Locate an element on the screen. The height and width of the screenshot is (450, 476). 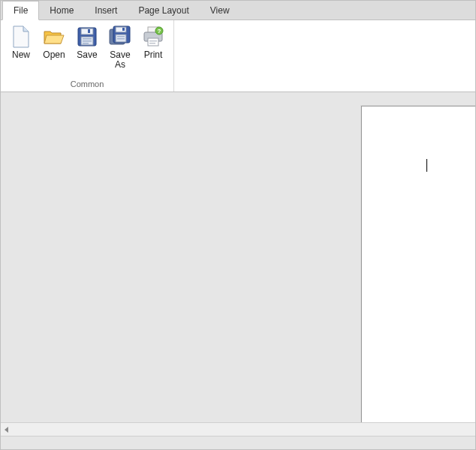
open-label: Open is located at coordinates (54, 56).